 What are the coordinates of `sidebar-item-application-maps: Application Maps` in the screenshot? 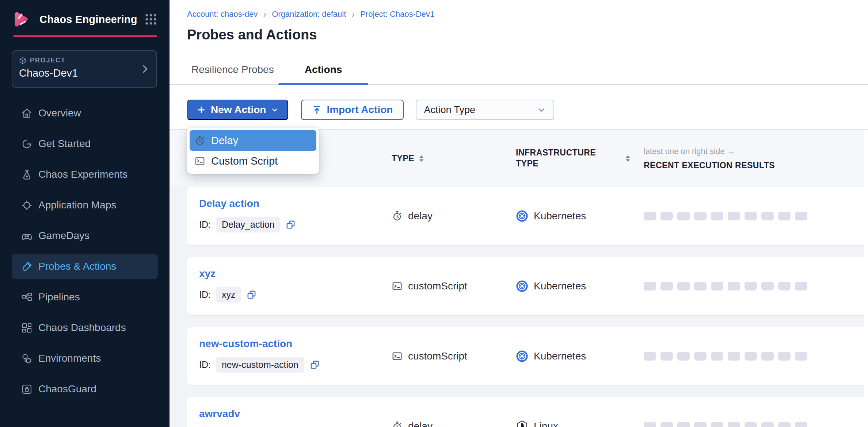 It's located at (85, 205).